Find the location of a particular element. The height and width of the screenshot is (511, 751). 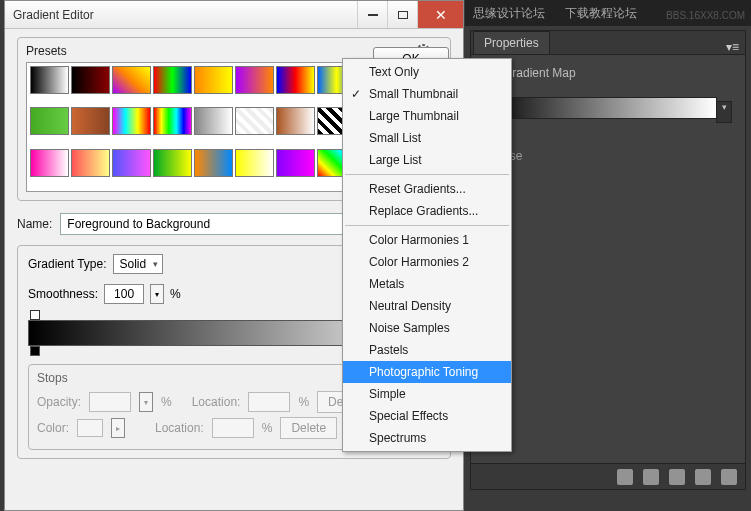

menu-reset-gradients: Reset Gradients... is located at coordinates (427, 189).